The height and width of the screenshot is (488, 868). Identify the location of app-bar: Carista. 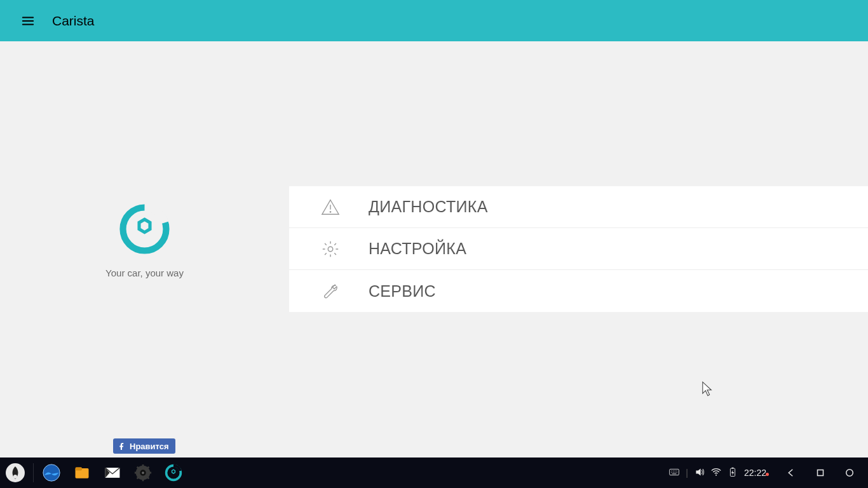
(434, 20).